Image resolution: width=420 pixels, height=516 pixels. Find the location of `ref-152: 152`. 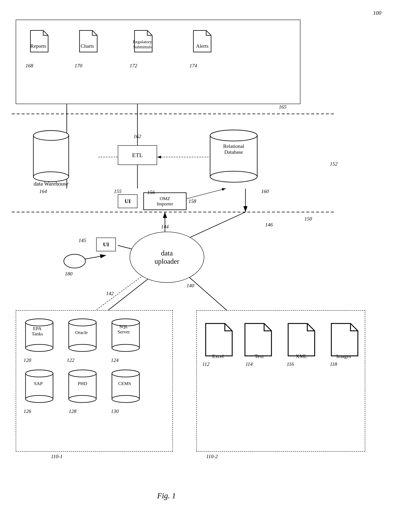

ref-152: 152 is located at coordinates (334, 164).